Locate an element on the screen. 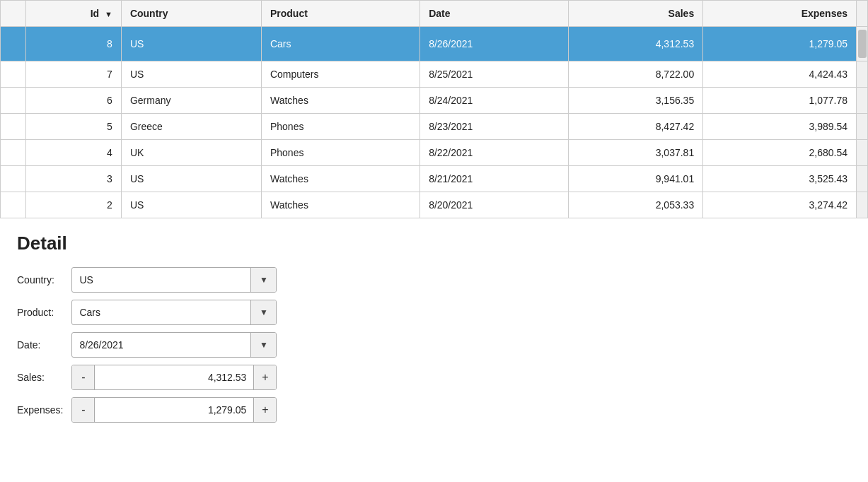 Image resolution: width=868 pixels, height=482 pixels. country-select: US ▼ is located at coordinates (174, 280).